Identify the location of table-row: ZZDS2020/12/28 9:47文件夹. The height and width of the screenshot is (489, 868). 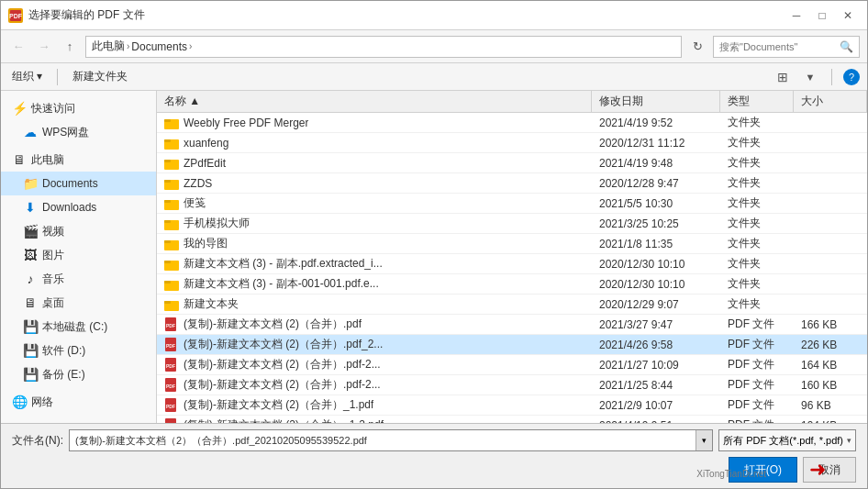
(512, 183).